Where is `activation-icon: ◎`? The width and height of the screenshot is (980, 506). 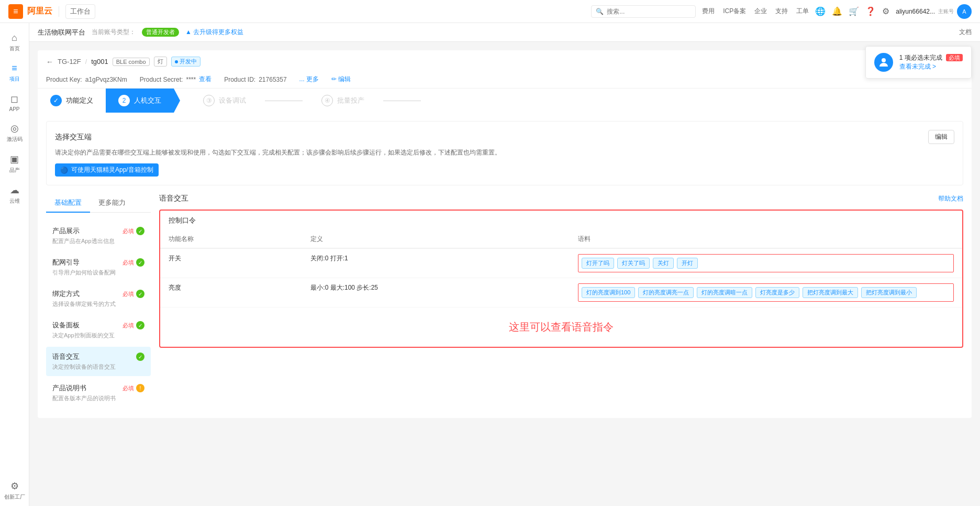 activation-icon: ◎ is located at coordinates (15, 128).